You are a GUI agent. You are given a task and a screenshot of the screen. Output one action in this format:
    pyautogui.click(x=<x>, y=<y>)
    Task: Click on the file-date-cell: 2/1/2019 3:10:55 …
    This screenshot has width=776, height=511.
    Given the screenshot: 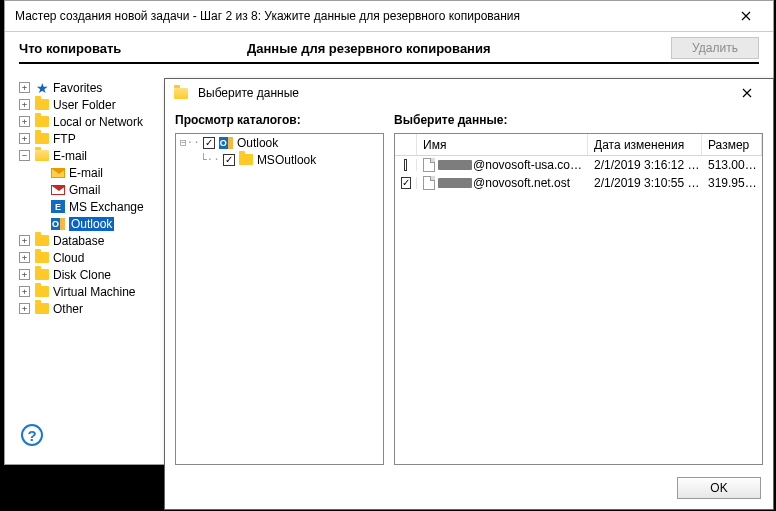 What is the action you would take?
    pyautogui.click(x=645, y=183)
    